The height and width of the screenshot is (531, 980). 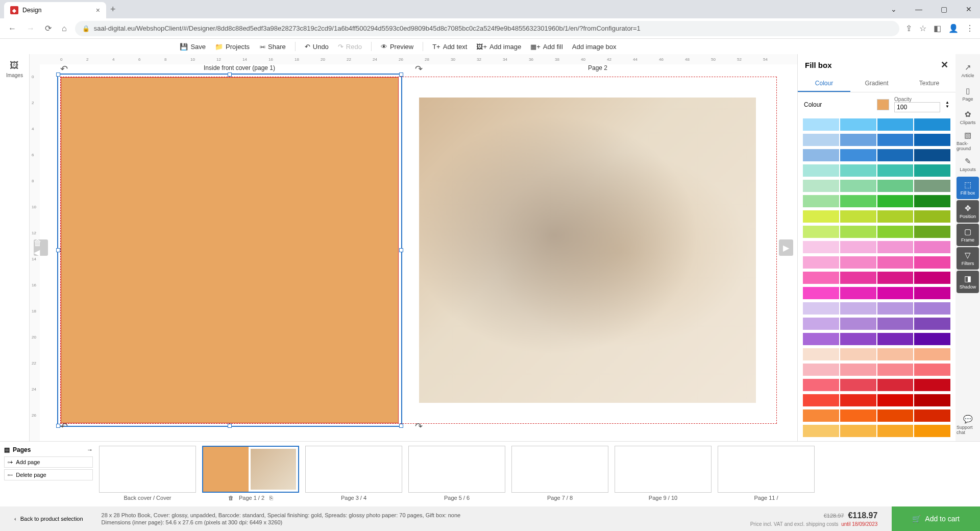 I want to click on add-image-button: 🖼+Add image, so click(x=499, y=47).